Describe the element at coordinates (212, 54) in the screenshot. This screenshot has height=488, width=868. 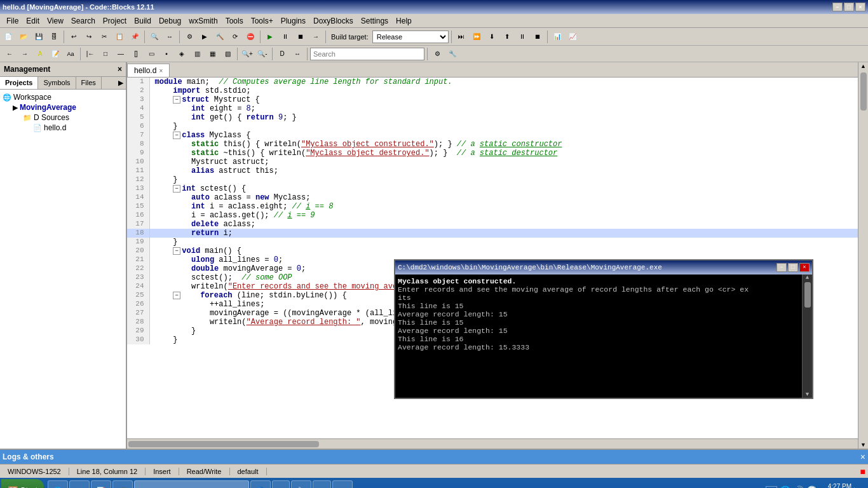
I see `toolbar2-btn9: ▦` at that location.